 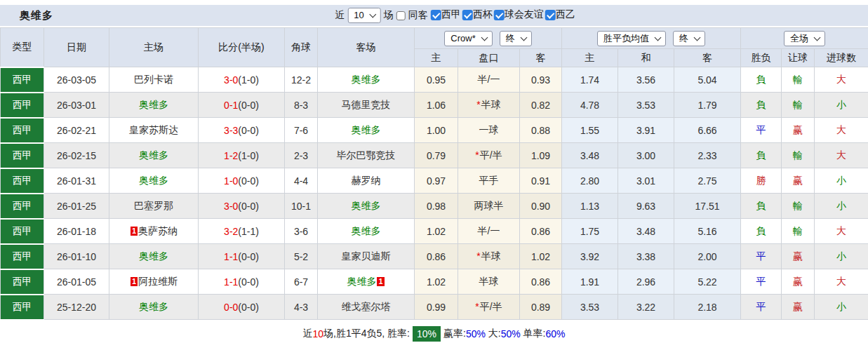 What do you see at coordinates (707, 206) in the screenshot?
I see `avg-away-odds-cell: 17.51` at bounding box center [707, 206].